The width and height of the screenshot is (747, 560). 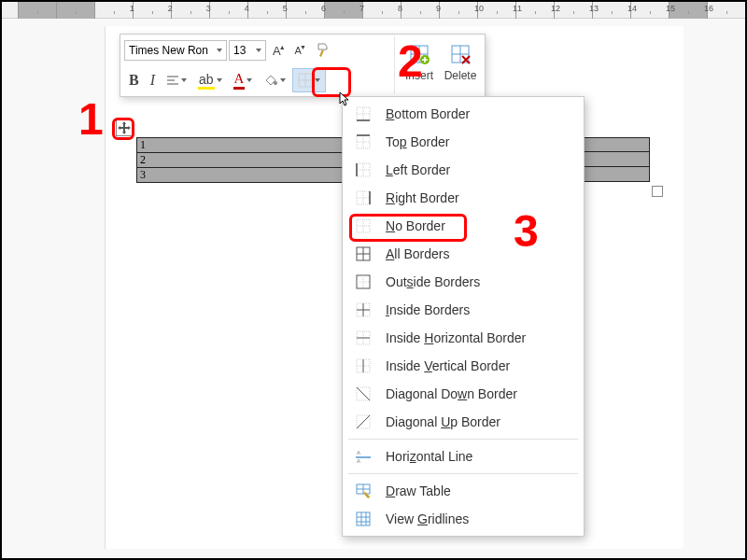 I want to click on delete-button: Delete, so click(x=460, y=63).